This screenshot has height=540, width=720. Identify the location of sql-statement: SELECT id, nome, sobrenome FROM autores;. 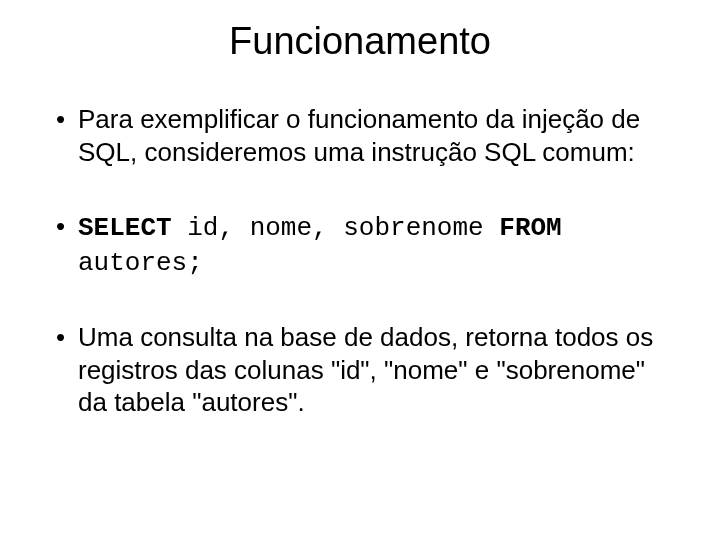
(320, 246).